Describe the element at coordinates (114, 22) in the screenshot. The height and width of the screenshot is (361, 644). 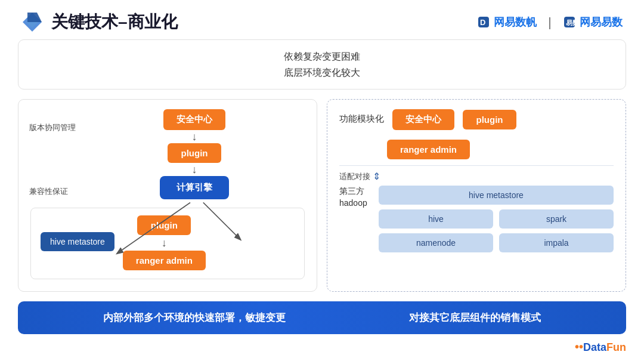
I see `page-title: 关键技术–商业化` at that location.